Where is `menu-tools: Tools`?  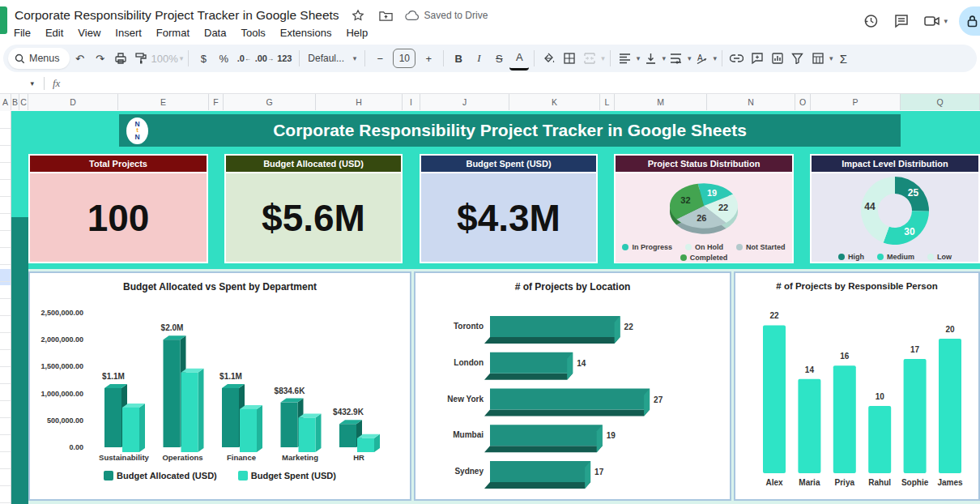
menu-tools: Tools is located at coordinates (253, 33).